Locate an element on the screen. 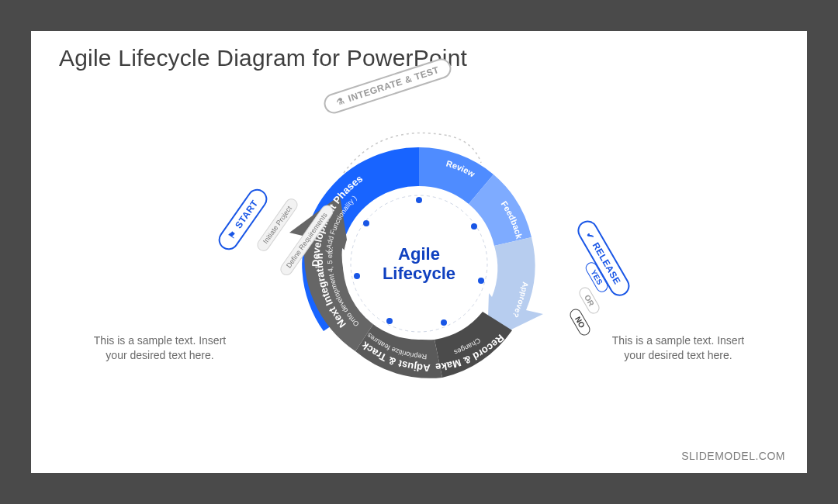 This screenshot has width=838, height=504. footer-branding: SLIDEMODEL.COM is located at coordinates (733, 456).